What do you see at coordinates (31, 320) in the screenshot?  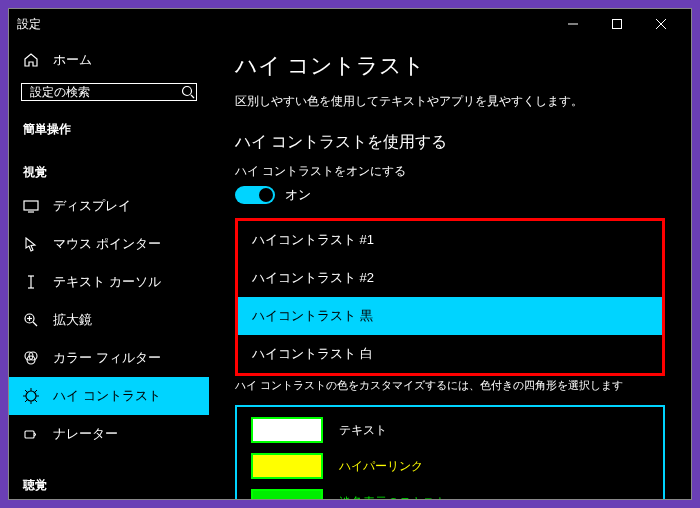 I see `magnifier-icon` at bounding box center [31, 320].